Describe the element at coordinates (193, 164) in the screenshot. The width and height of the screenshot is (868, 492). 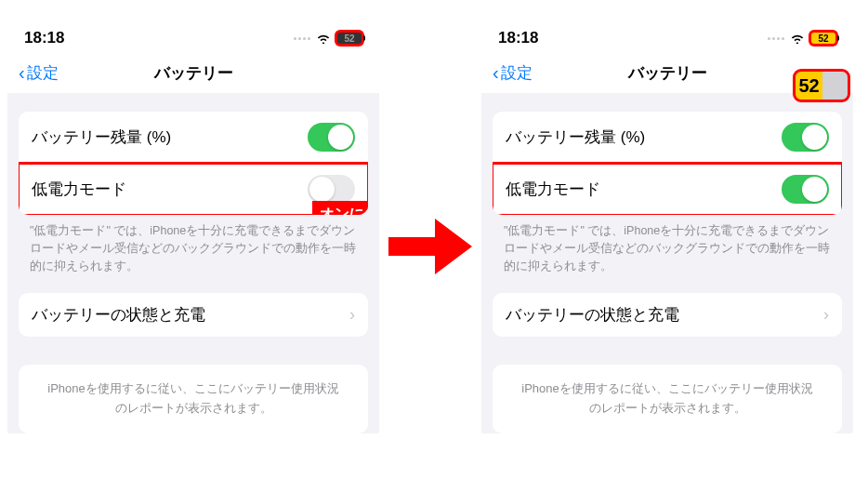
I see `settings-group-1: バッテリー残量 (%) 低電力モード オンに` at that location.